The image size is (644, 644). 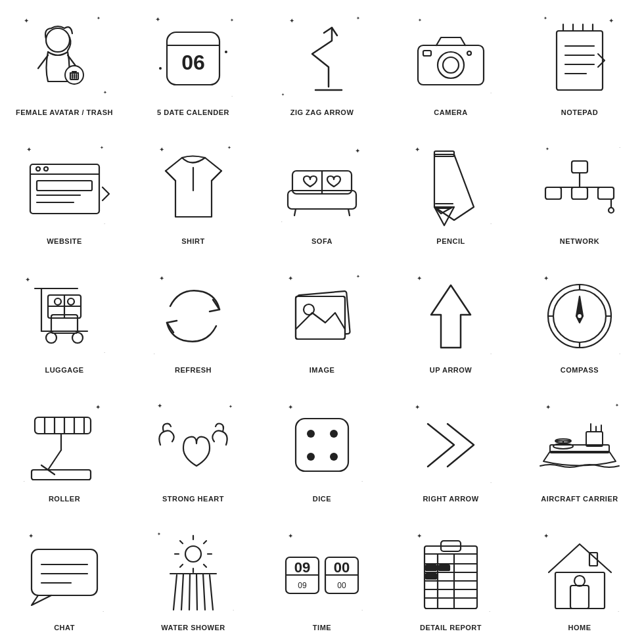 I want to click on icon-water-shower: ✦ ·, so click(x=193, y=574).